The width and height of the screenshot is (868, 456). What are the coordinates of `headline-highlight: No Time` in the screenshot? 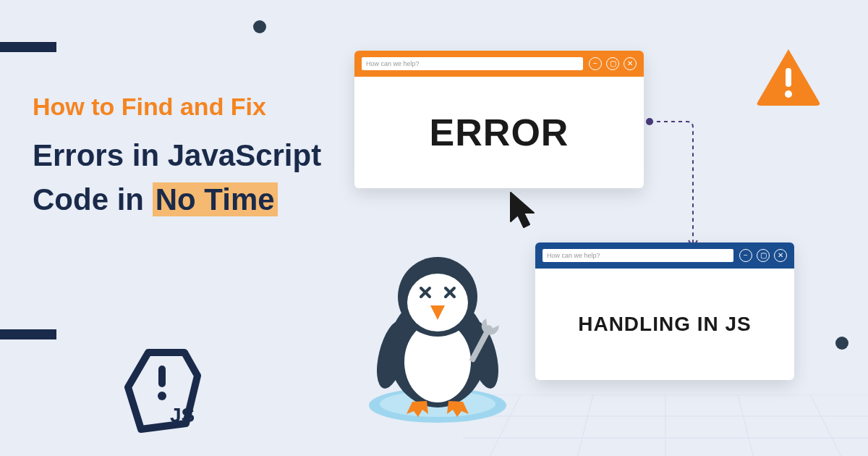 It's located at (216, 200).